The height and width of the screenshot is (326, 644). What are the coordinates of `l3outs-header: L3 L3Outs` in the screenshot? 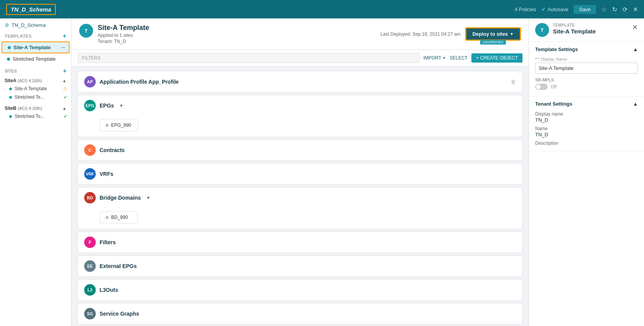 It's located at (300, 290).